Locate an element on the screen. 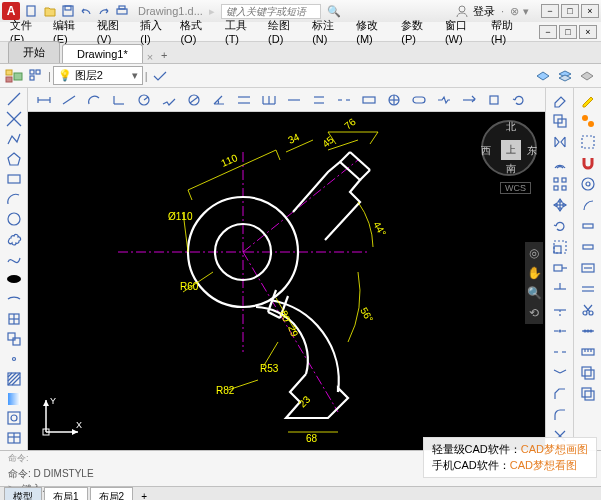  magnet-icon is located at coordinates (588, 163).